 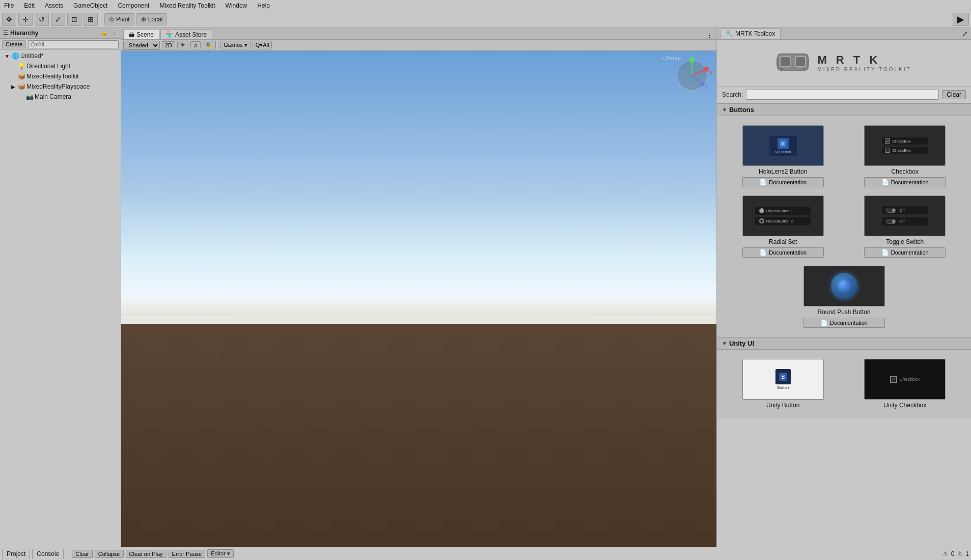 What do you see at coordinates (119, 19) in the screenshot?
I see `pivot-button: ⊙ Pivot` at bounding box center [119, 19].